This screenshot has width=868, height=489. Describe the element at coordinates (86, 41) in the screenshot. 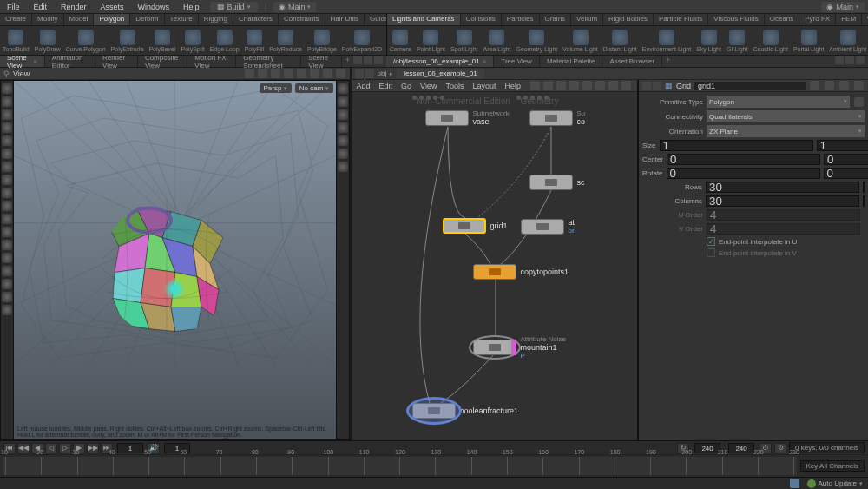

I see `shelf-tool: Curve Polygon` at that location.